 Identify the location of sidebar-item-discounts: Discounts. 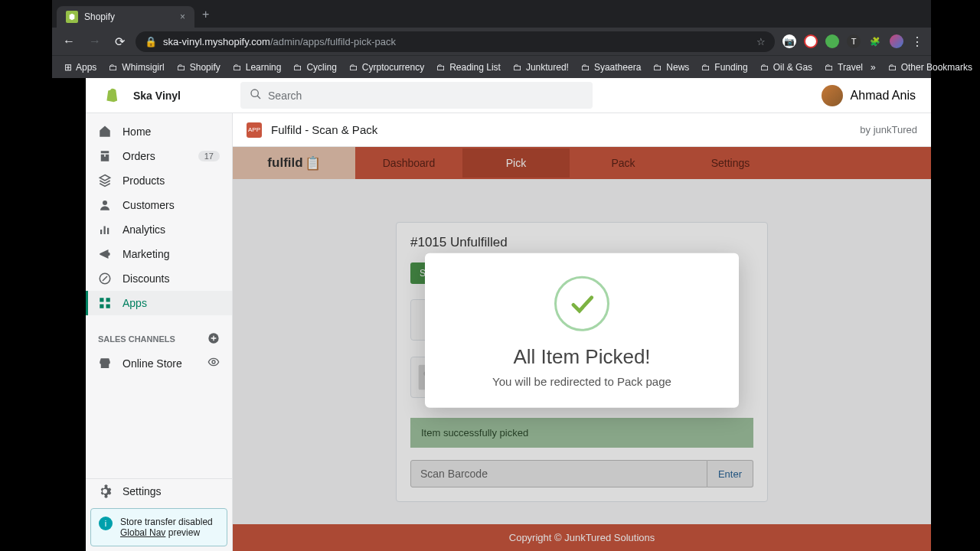
(159, 279).